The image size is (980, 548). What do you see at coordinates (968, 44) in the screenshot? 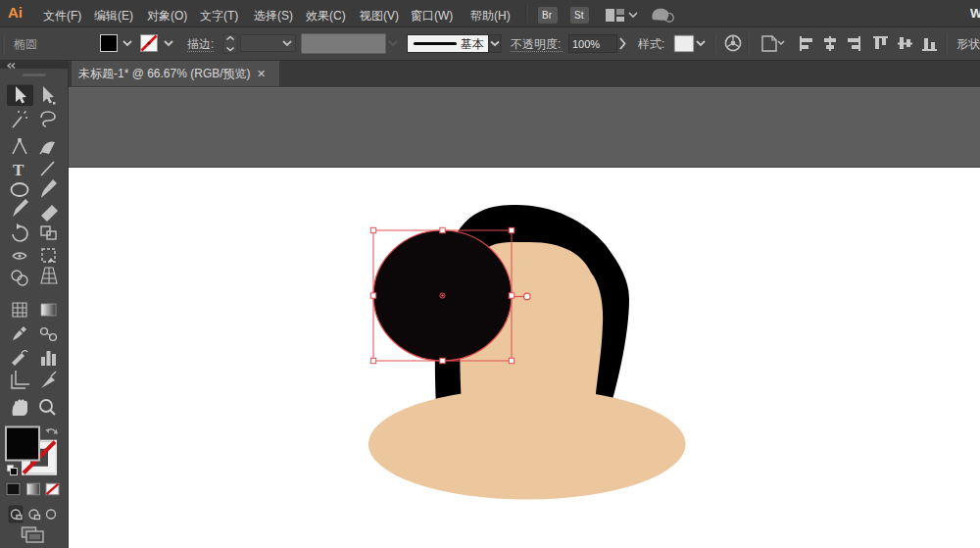
I see `svg-text: 形状` at bounding box center [968, 44].